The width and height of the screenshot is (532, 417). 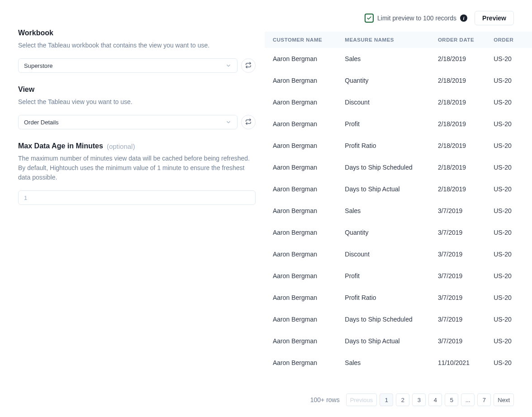 What do you see at coordinates (398, 146) in the screenshot?
I see `table-row: Aaron BergmanProfit Ratio2/18/2019US-20` at bounding box center [398, 146].